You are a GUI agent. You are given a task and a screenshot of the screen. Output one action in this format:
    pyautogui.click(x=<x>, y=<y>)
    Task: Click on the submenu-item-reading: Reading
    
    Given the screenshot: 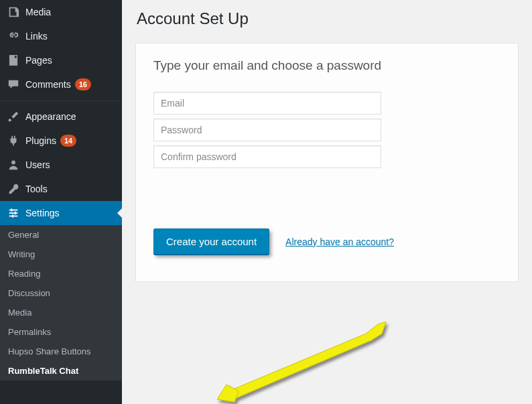 What is the action you would take?
    pyautogui.click(x=61, y=273)
    